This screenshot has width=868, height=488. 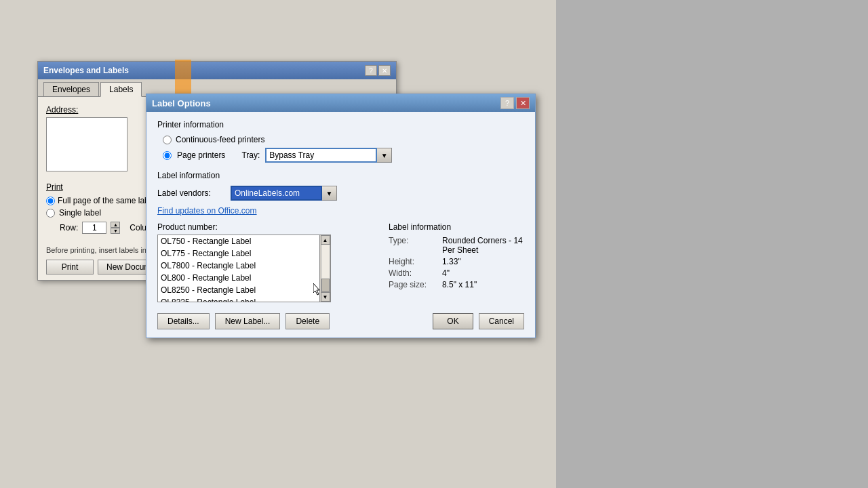 What do you see at coordinates (453, 321) in the screenshot?
I see `ok-button: OK` at bounding box center [453, 321].